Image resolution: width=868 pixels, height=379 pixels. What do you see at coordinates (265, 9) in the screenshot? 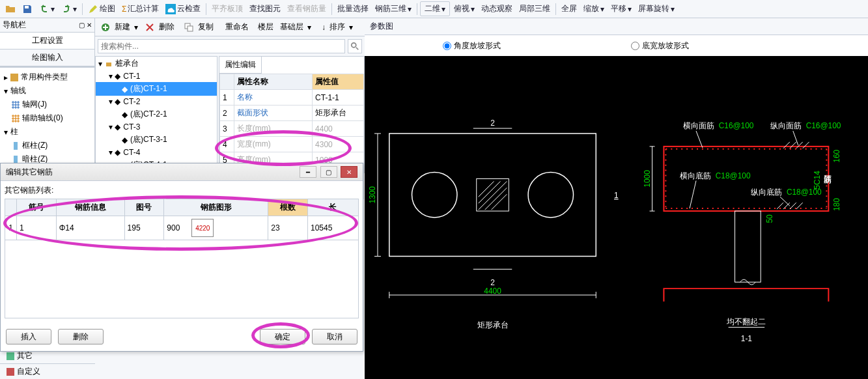
I see `find-element-button: 查找图元` at bounding box center [265, 9].